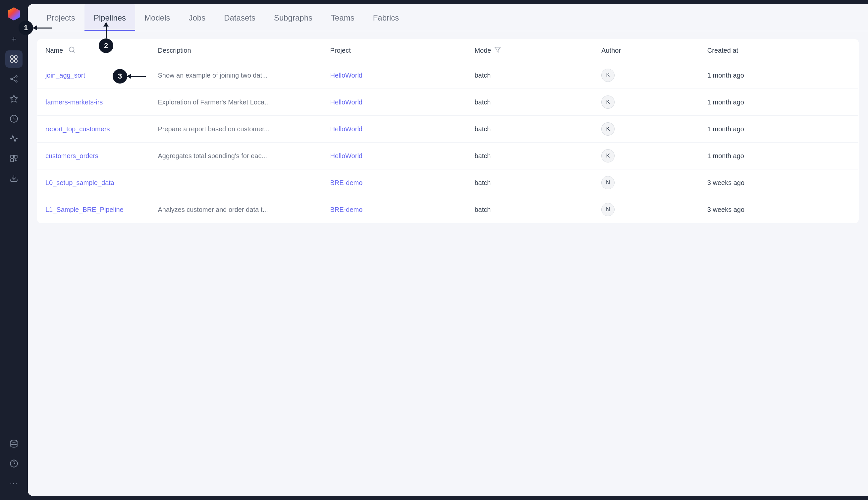  What do you see at coordinates (14, 250) in the screenshot?
I see `sidebar: +` at bounding box center [14, 250].